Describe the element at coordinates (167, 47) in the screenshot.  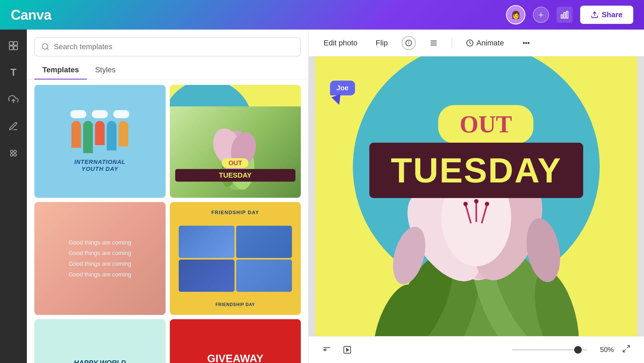
I see `search-bar` at that location.